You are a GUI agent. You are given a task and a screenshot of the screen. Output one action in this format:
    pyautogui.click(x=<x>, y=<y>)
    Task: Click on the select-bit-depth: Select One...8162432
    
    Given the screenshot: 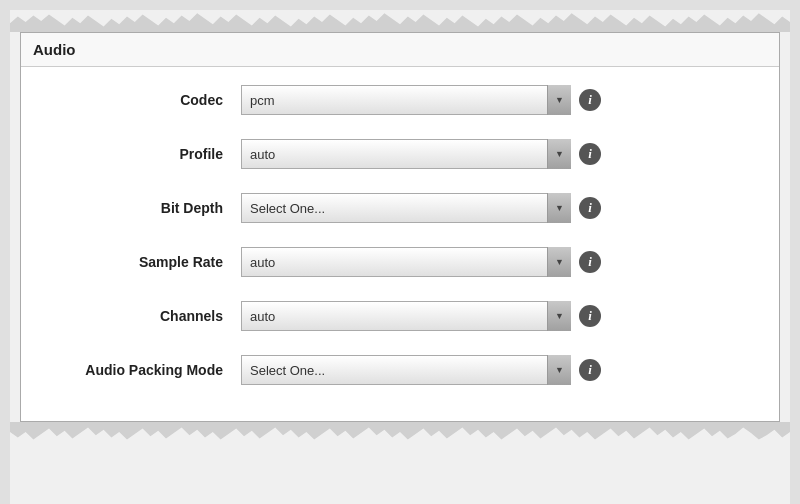 What is the action you would take?
    pyautogui.click(x=406, y=208)
    